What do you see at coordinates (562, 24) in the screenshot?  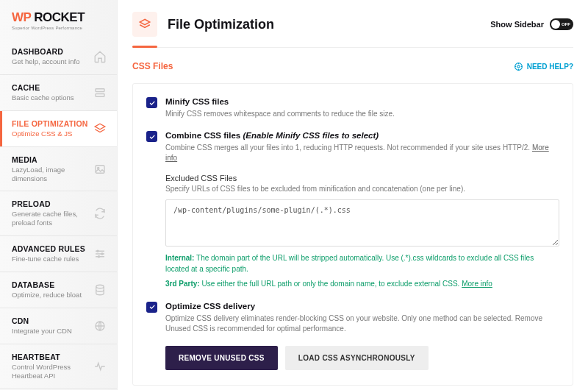 I see `show-sidebar-toggle: OFF` at bounding box center [562, 24].